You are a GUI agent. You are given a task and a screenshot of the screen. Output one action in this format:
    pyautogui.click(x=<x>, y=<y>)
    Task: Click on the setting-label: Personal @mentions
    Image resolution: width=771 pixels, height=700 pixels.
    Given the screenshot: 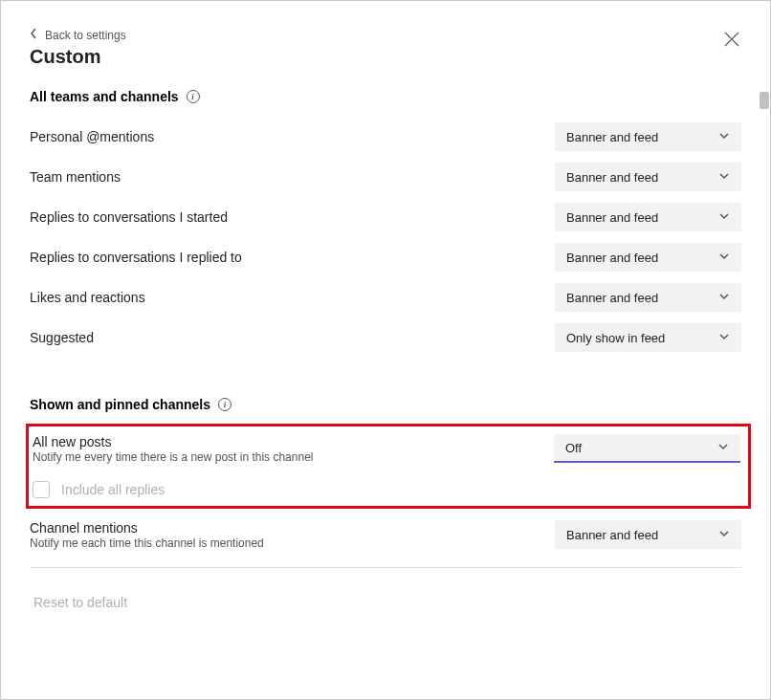 What is the action you would take?
    pyautogui.click(x=293, y=137)
    